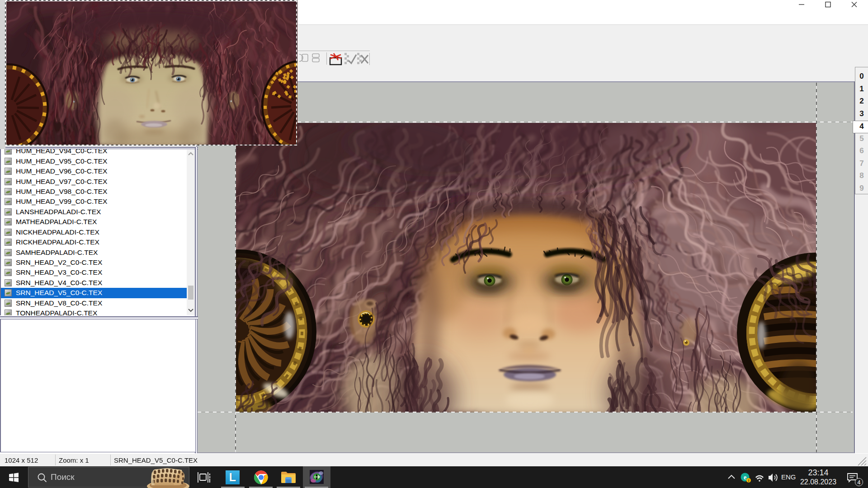 Image resolution: width=868 pixels, height=488 pixels. I want to click on svg-text: e, so click(745, 477).